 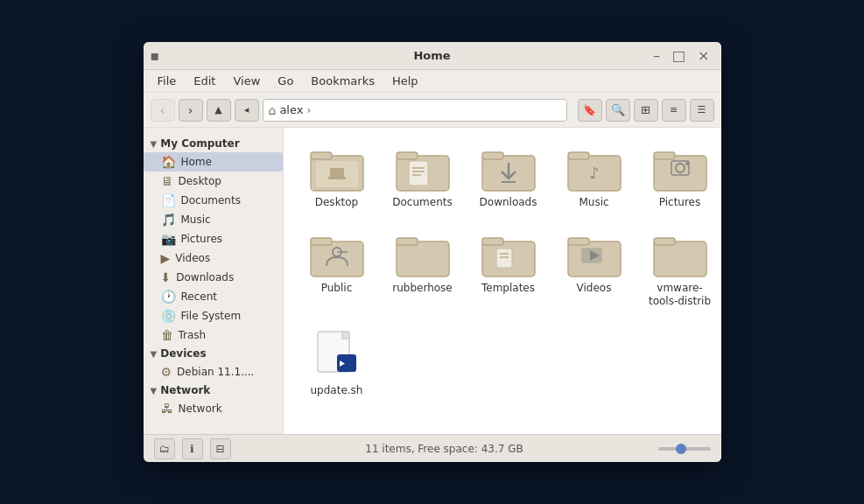 I want to click on sidebar-item-pictures: 📷 Pictures, so click(x=214, y=239).